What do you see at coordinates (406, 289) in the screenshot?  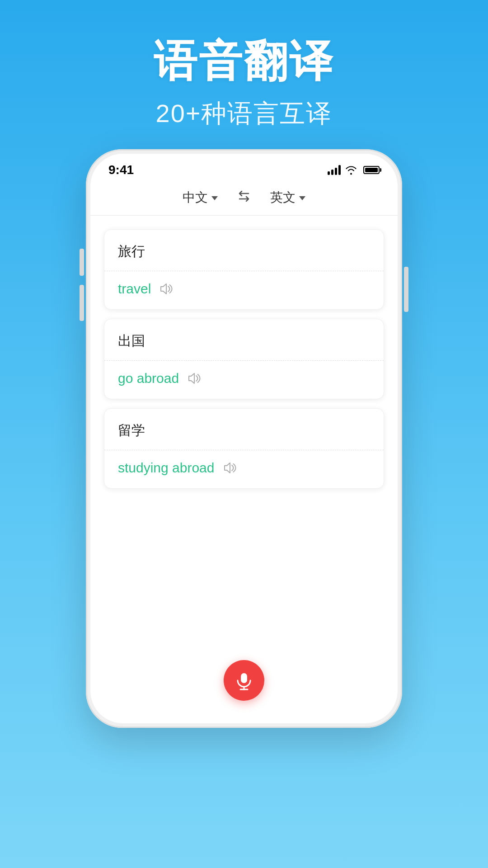 I see `power-button` at bounding box center [406, 289].